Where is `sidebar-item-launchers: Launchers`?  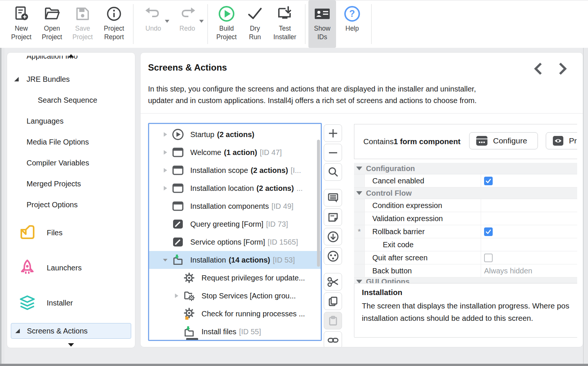 sidebar-item-launchers: Launchers is located at coordinates (71, 268).